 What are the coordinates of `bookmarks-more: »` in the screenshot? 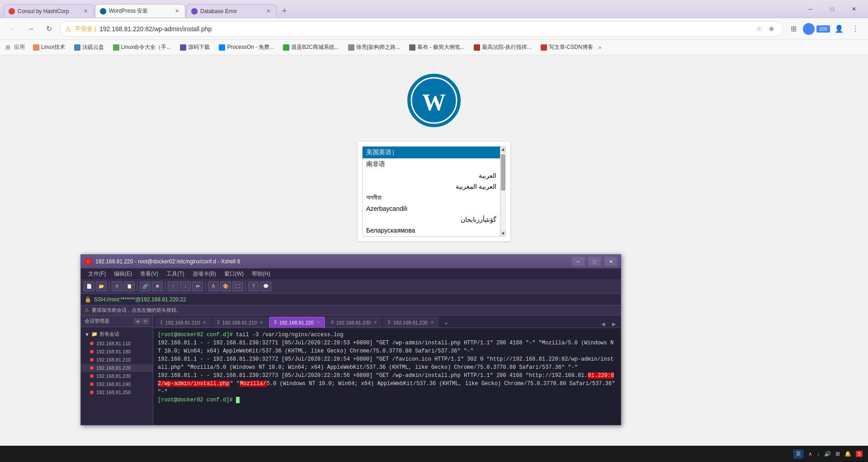 It's located at (600, 48).